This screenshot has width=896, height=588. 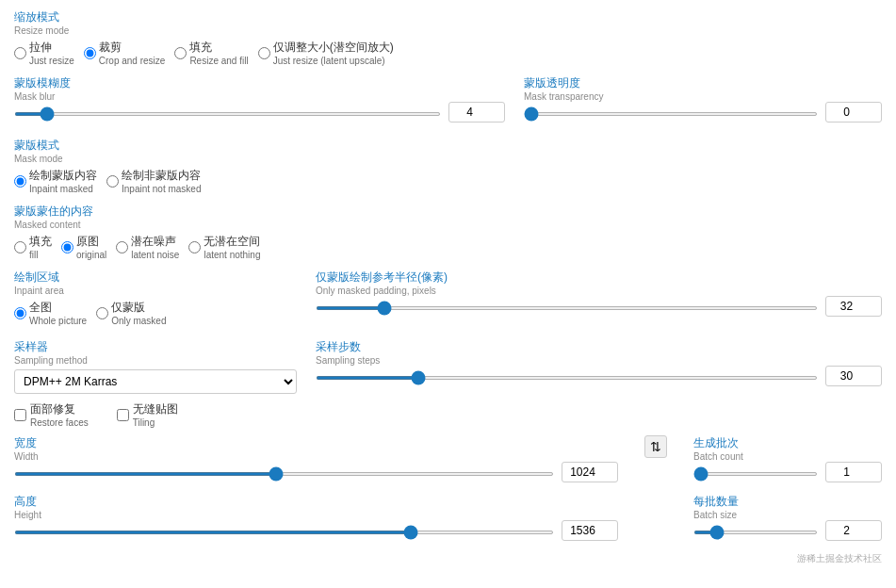 What do you see at coordinates (599, 367) in the screenshot?
I see `sampling-steps-section: 采样步数 Sampling steps 30` at bounding box center [599, 367].